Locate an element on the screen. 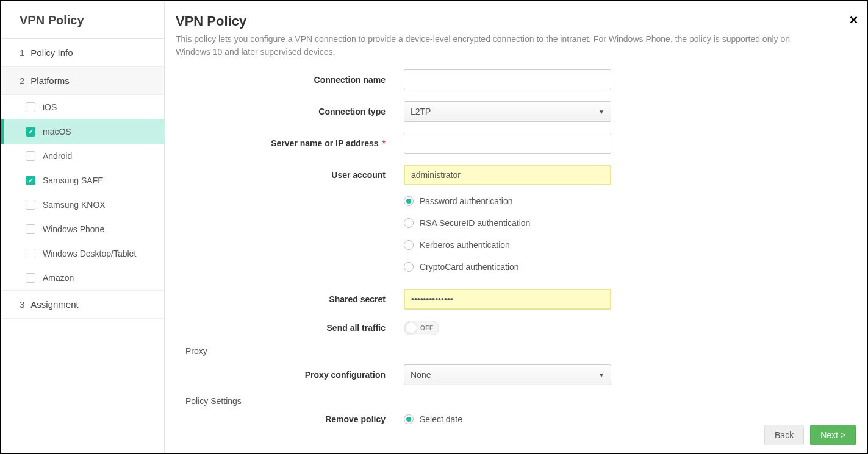 The width and height of the screenshot is (868, 454). platform-label: iOS is located at coordinates (50, 107).